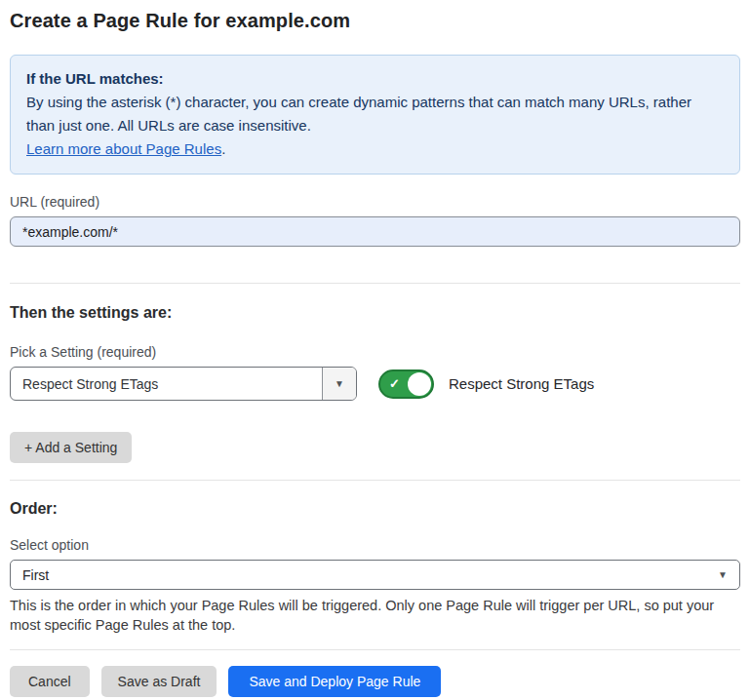 The width and height of the screenshot is (750, 700). Describe the element at coordinates (335, 681) in the screenshot. I see `save-and-deploy-button: Save and Deploy Page Rule` at that location.